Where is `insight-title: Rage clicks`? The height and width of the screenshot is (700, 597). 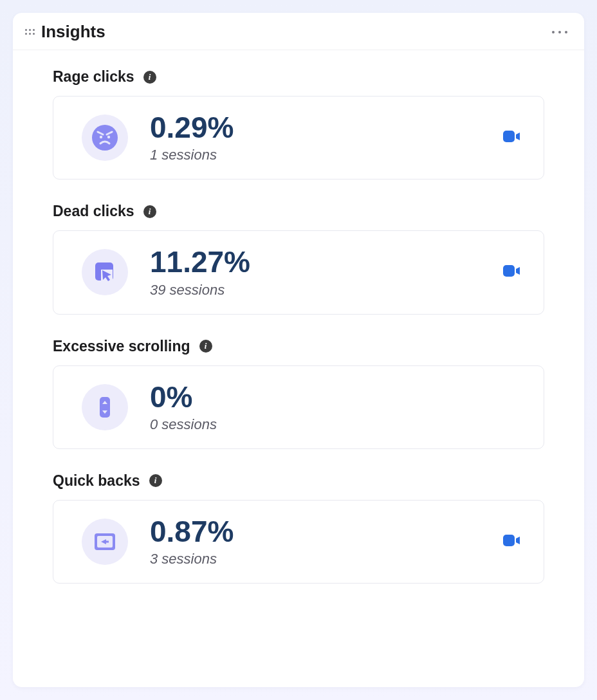 insight-title: Rage clicks is located at coordinates (94, 77).